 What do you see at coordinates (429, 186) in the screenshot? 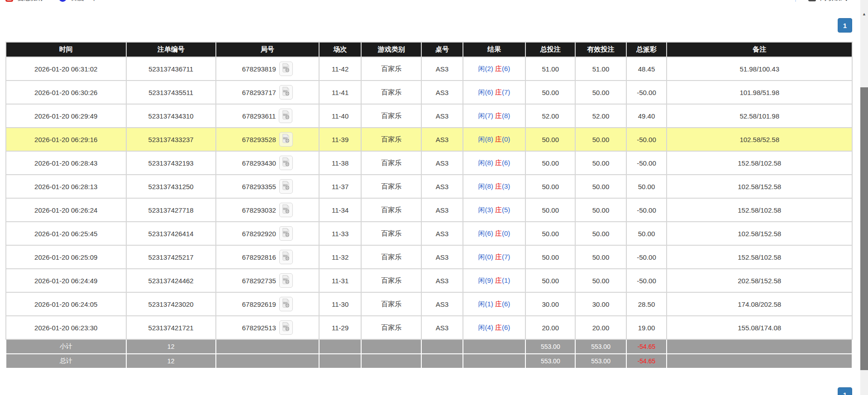
I see `table-row: 2026-01-20 06:28:13523137431250678293355…` at bounding box center [429, 186].